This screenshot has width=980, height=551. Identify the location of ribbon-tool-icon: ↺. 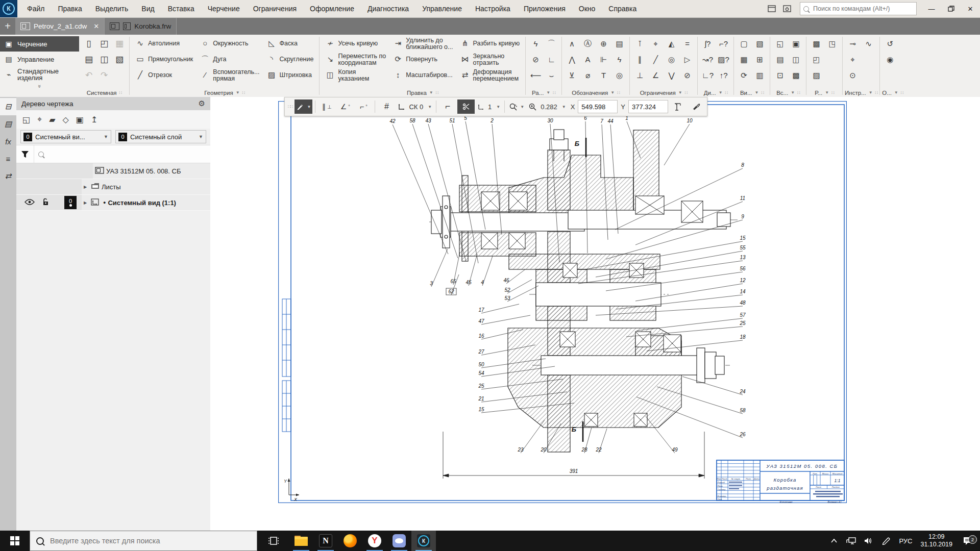
(890, 44).